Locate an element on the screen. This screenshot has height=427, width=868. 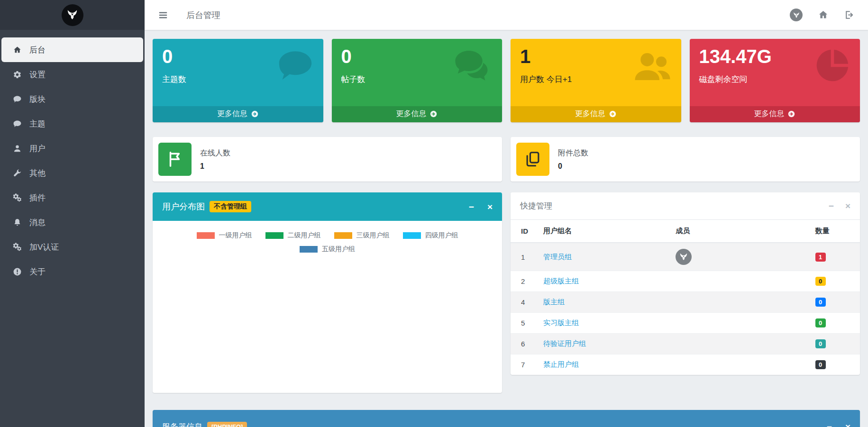
group-name-link: 禁止用户组 is located at coordinates (561, 364).